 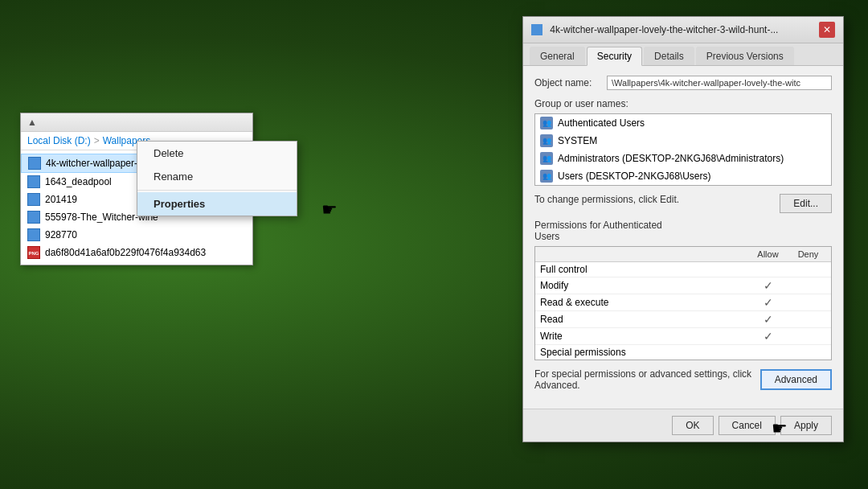 What do you see at coordinates (806, 425) in the screenshot?
I see `apply-button: Apply` at bounding box center [806, 425].